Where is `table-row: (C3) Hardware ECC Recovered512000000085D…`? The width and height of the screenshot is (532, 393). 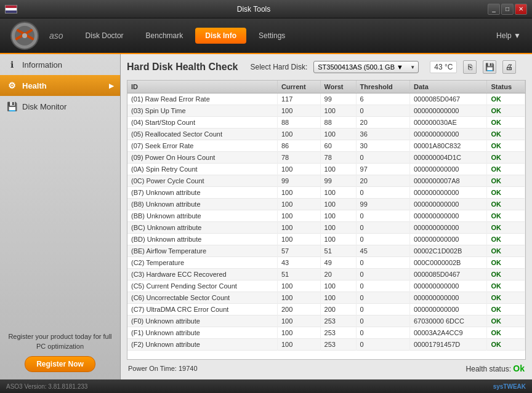
table-row: (C3) Hardware ECC Recovered512000000085D… is located at coordinates (326, 274).